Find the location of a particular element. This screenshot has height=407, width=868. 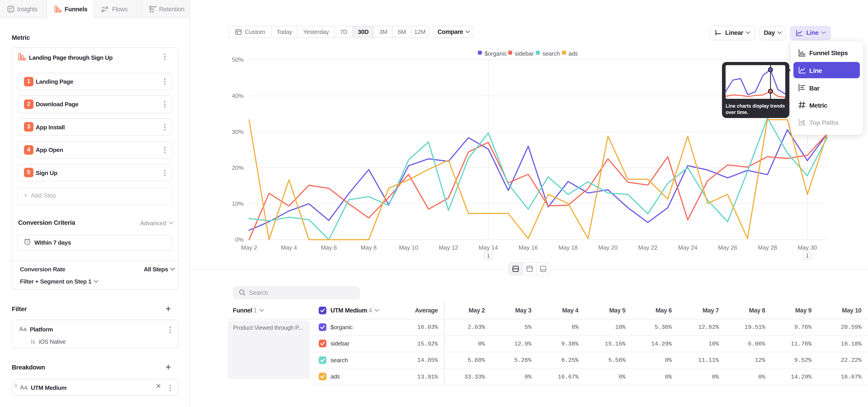

svg-text: 40% is located at coordinates (238, 96).